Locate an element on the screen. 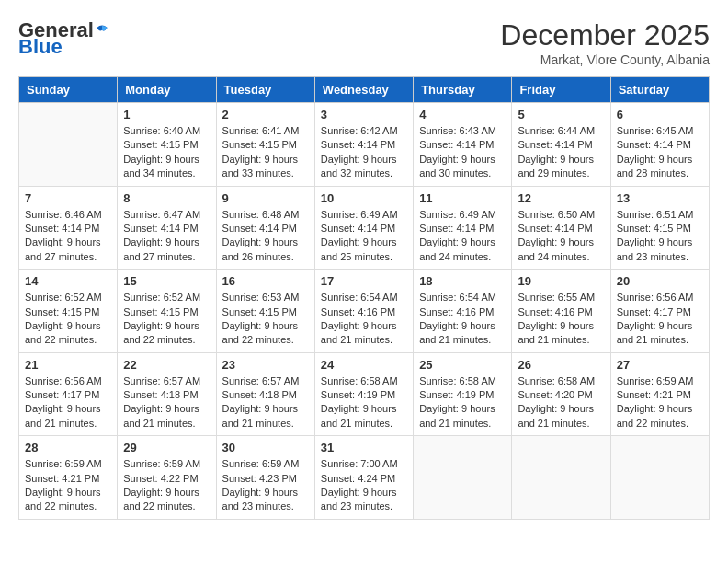  day-number: 21 is located at coordinates (68, 364).